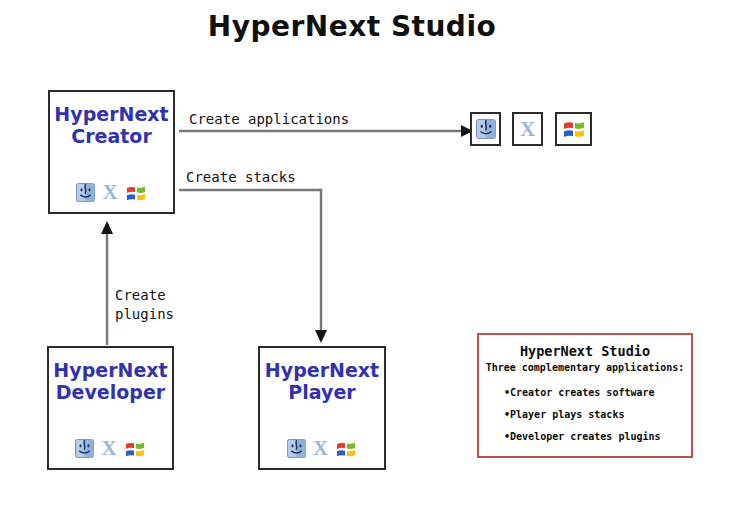 This screenshot has height=515, width=734. What do you see at coordinates (585, 351) in the screenshot?
I see `info-box-title: HyperNext Studio` at bounding box center [585, 351].